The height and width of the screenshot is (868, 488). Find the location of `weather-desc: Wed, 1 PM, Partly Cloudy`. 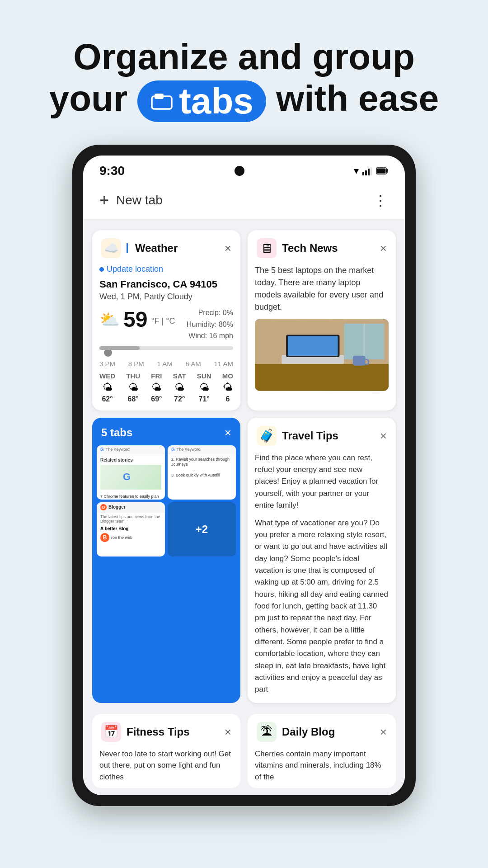

weather-desc: Wed, 1 PM, Partly Cloudy is located at coordinates (166, 297).